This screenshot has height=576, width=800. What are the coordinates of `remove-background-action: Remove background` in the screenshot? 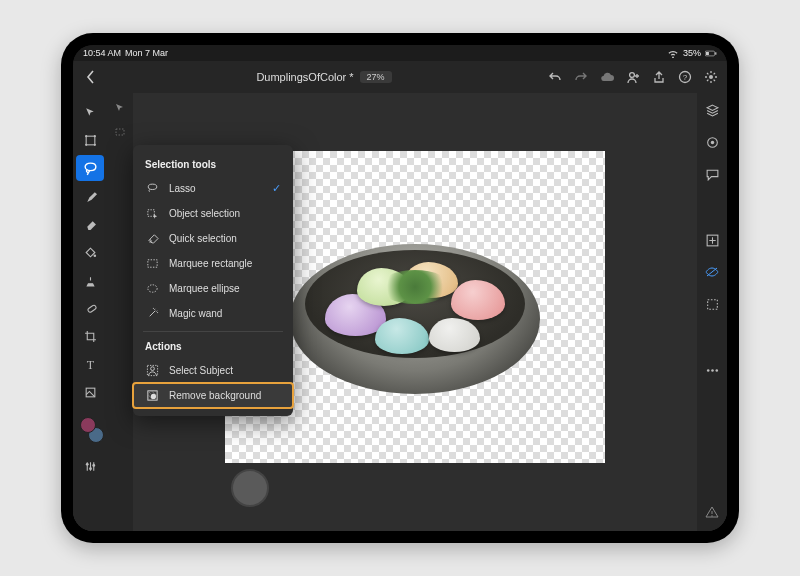 It's located at (213, 396).